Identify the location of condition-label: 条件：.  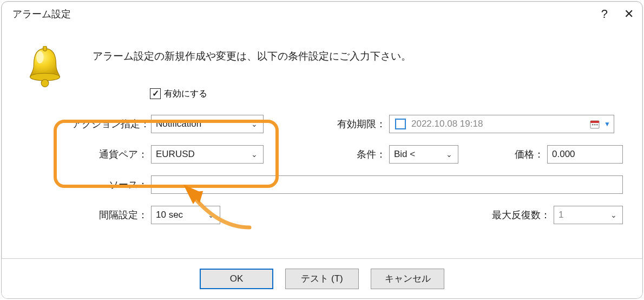
(360, 154).